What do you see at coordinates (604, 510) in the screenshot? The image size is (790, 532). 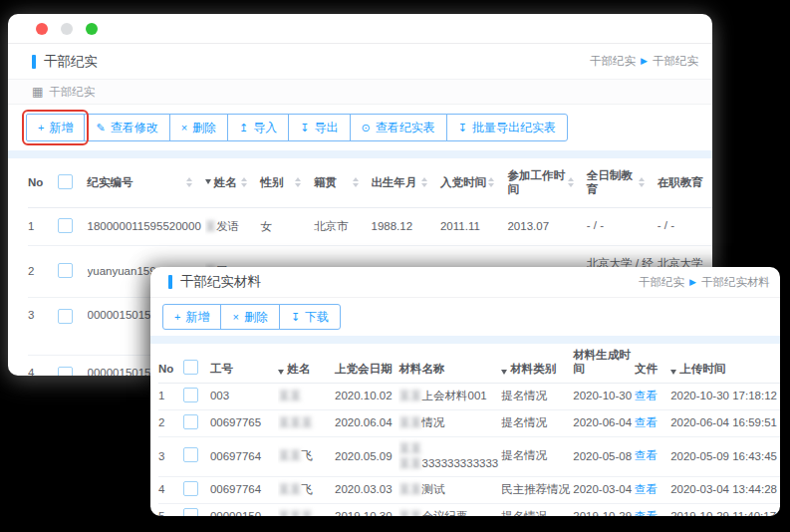 I see `table-cell: 2019-10-29` at bounding box center [604, 510].